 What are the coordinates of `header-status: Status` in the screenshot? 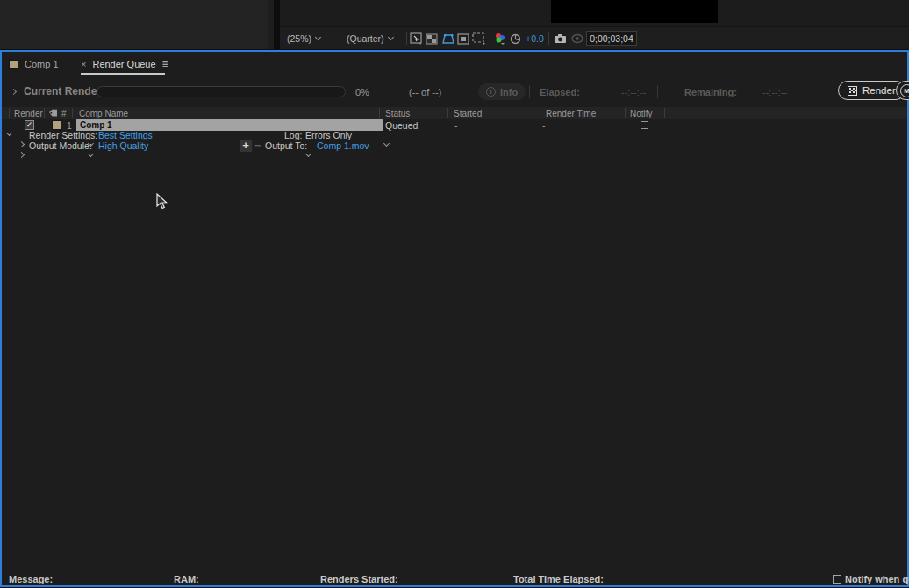 It's located at (397, 114).